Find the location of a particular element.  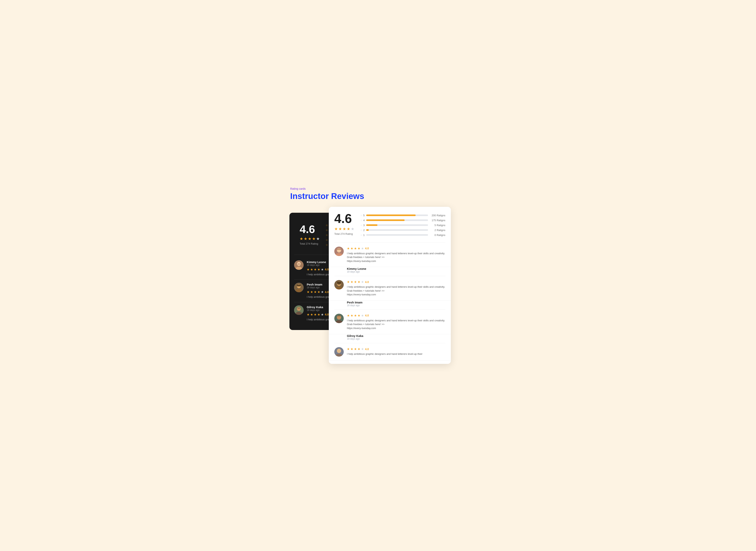

dark-review-3-num: 4.0 is located at coordinates (327, 315).